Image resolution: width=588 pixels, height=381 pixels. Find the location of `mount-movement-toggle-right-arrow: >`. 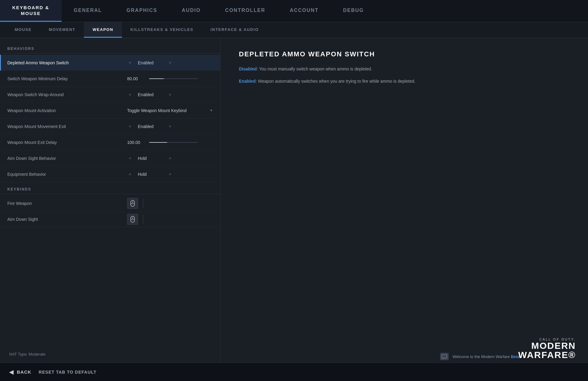

mount-movement-toggle-right-arrow: > is located at coordinates (170, 126).